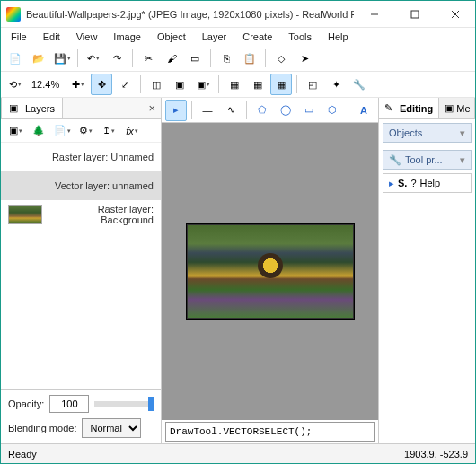 Image resolution: width=476 pixels, height=464 pixels. What do you see at coordinates (81, 186) in the screenshot?
I see `layer-label: Vector layer: unnamed` at bounding box center [81, 186].